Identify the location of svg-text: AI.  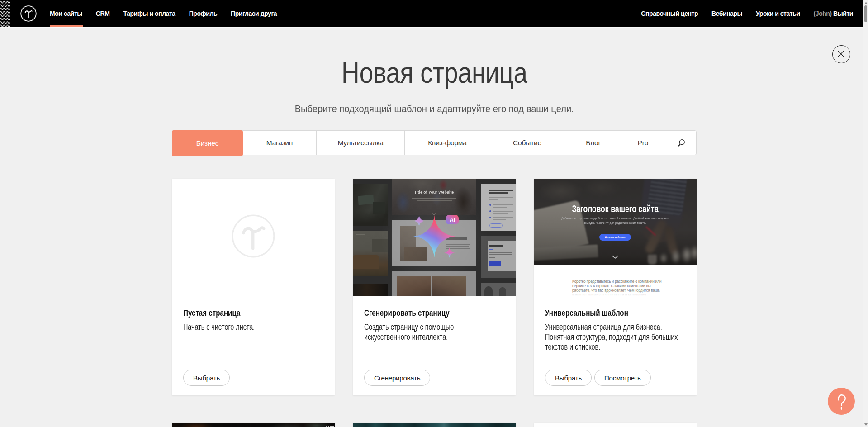
(452, 220).